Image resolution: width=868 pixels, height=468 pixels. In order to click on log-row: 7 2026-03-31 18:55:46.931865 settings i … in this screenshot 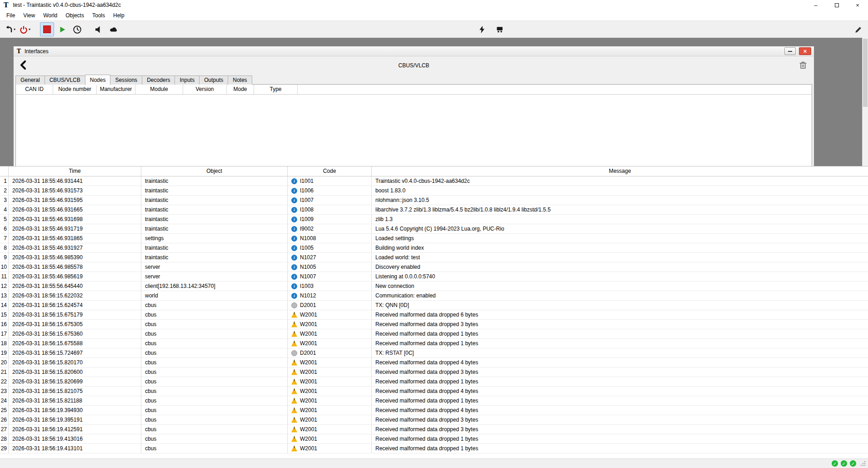, I will do `click(434, 238)`.